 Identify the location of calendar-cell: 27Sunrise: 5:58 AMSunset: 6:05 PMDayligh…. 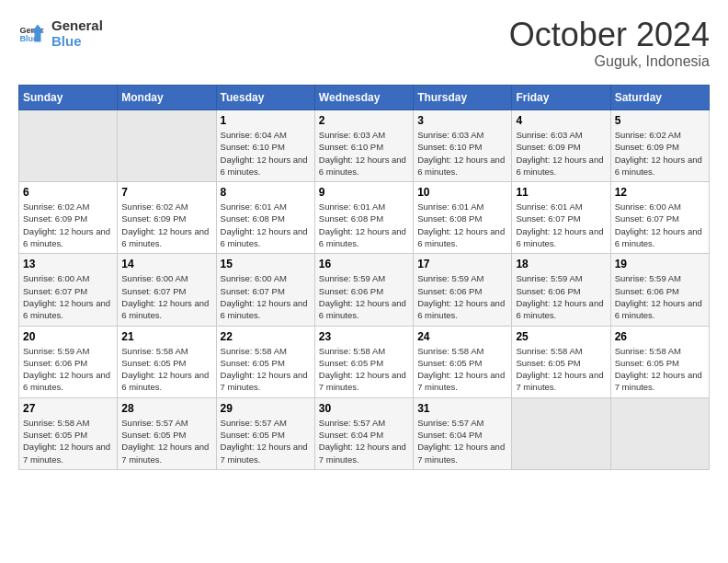
(68, 433).